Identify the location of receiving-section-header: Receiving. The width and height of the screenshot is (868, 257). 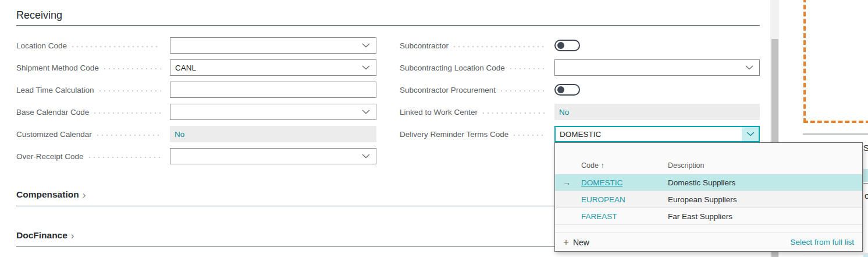
(388, 17).